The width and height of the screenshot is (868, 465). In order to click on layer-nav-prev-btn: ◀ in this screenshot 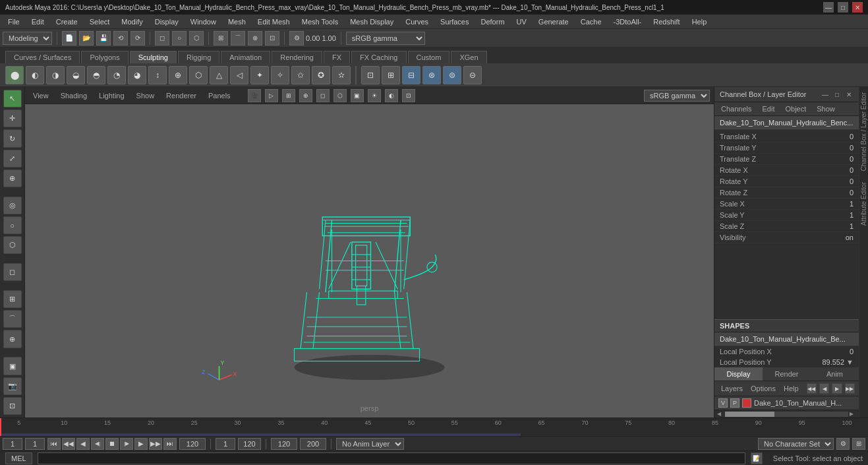, I will do `click(824, 388)`.